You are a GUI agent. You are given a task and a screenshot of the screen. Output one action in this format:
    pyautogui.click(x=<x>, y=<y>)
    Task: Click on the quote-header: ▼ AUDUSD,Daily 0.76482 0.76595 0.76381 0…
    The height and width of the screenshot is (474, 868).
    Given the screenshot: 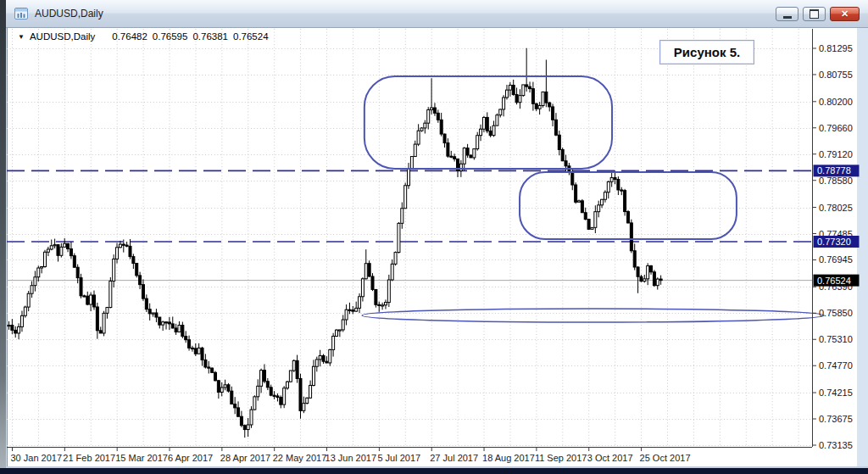 What is the action you would take?
    pyautogui.click(x=143, y=36)
    